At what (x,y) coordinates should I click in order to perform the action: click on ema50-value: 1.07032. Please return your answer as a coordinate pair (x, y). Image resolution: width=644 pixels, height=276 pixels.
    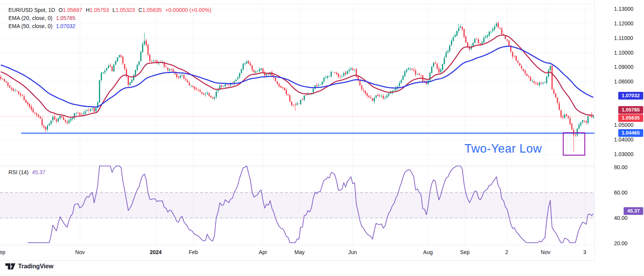
    Looking at the image, I should click on (65, 26).